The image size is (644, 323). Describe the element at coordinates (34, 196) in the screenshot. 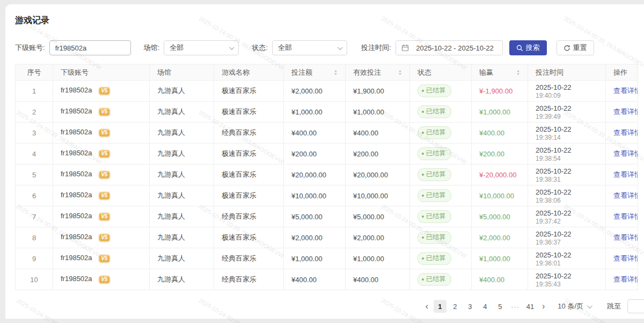

I see `row-index: 6` at that location.